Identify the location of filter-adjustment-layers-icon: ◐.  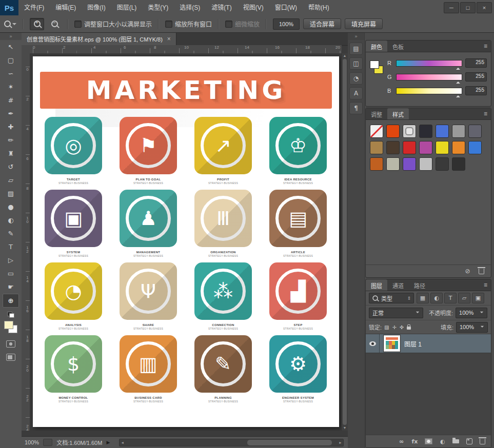
(437, 298).